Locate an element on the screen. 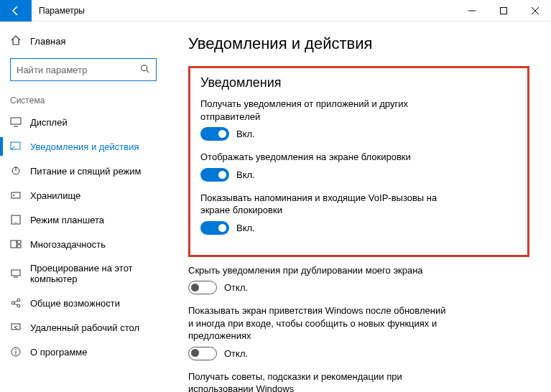  search-icon is located at coordinates (145, 70).